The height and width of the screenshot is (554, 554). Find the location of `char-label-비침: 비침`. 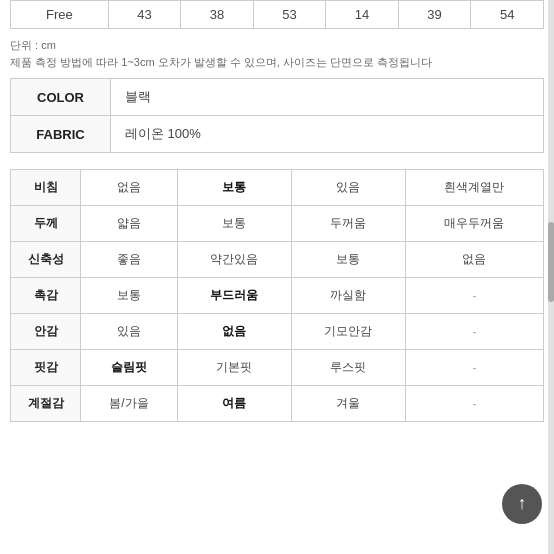

char-label-비침: 비침 is located at coordinates (46, 188).